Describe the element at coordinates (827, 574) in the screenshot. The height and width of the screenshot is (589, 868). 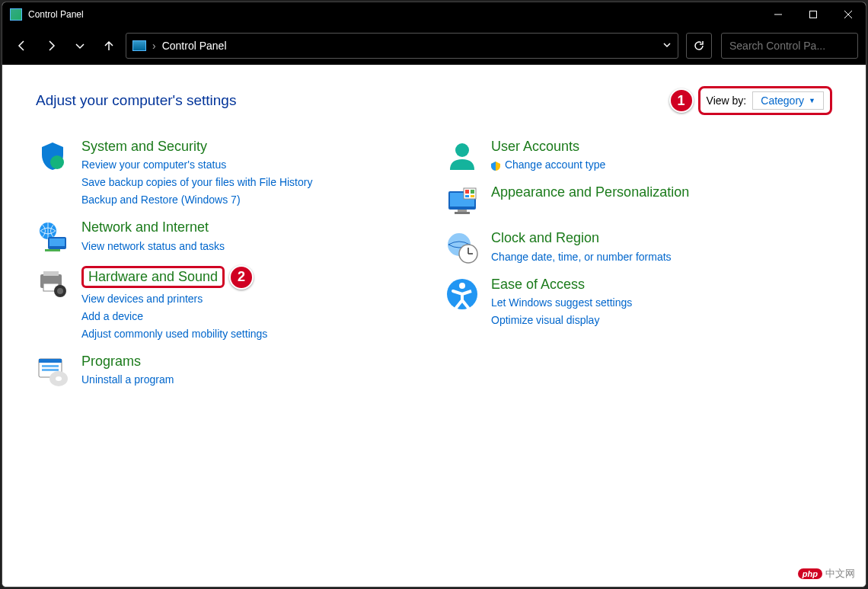
I see `watermark: php 中文网` at that location.